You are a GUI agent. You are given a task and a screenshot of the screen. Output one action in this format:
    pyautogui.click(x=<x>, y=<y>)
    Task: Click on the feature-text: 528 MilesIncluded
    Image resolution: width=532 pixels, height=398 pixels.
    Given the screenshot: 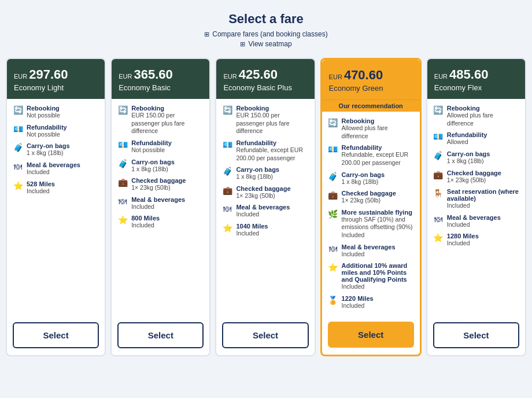 What is the action you would take?
    pyautogui.click(x=40, y=188)
    